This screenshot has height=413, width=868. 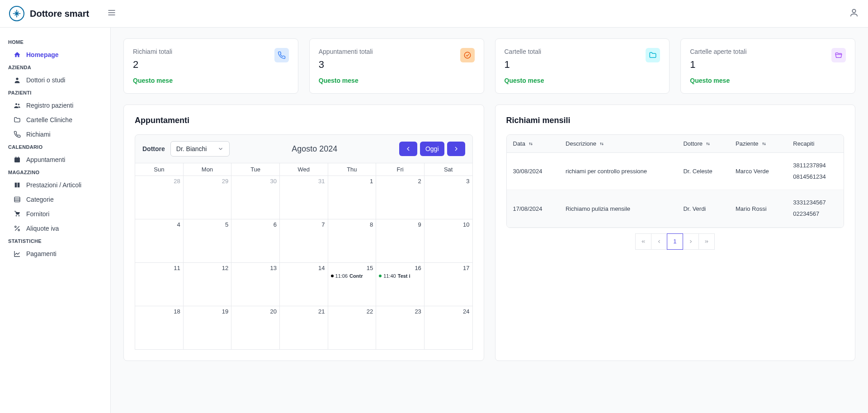 I want to click on calendar-cell: 5, so click(x=208, y=241).